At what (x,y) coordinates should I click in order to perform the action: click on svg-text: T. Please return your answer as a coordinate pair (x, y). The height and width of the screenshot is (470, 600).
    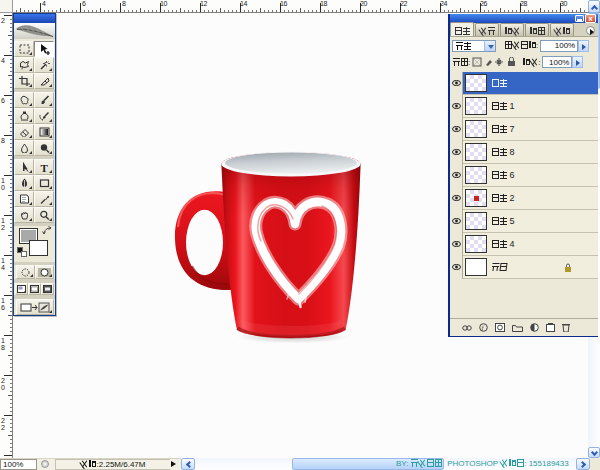
    Looking at the image, I should click on (44, 168).